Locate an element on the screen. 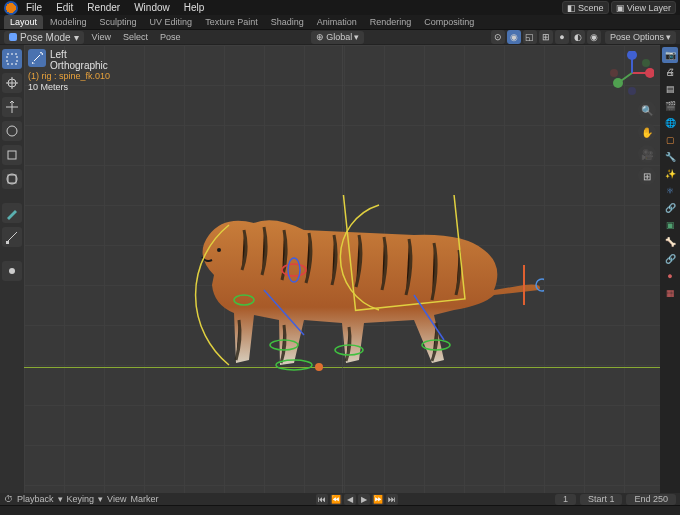 This screenshot has width=680, height=515. rendered-shading-icon: ◉ is located at coordinates (594, 37).